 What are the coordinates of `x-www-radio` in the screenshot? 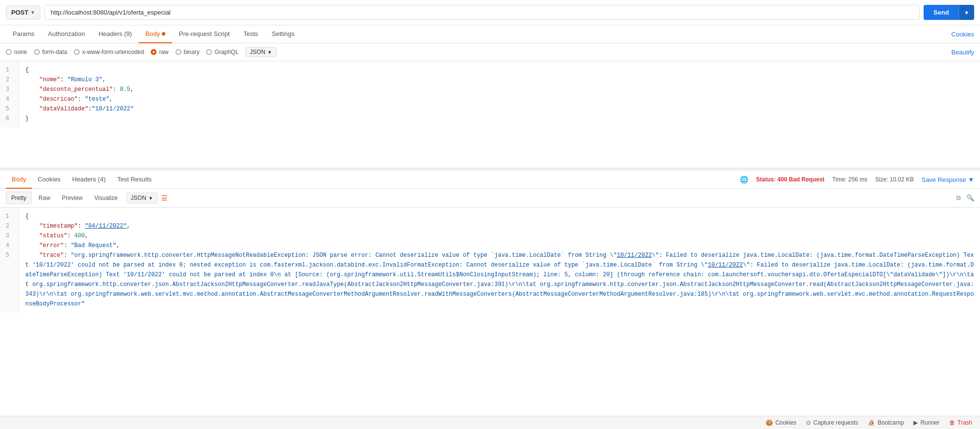 It's located at (77, 52).